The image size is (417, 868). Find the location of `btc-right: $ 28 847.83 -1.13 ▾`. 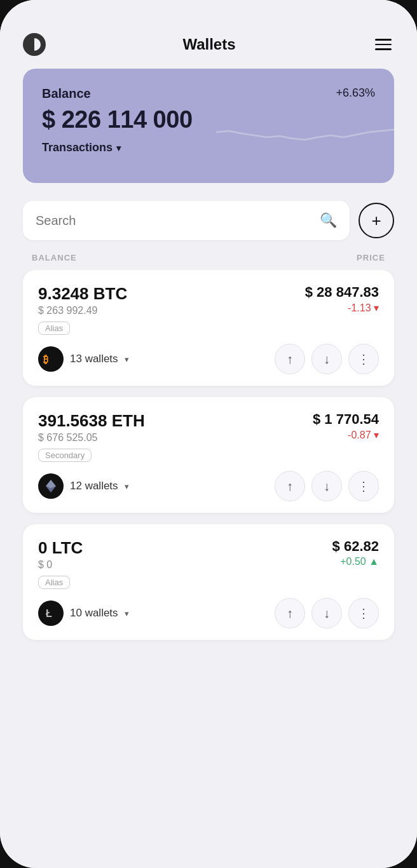

btc-right: $ 28 847.83 -1.13 ▾ is located at coordinates (342, 299).